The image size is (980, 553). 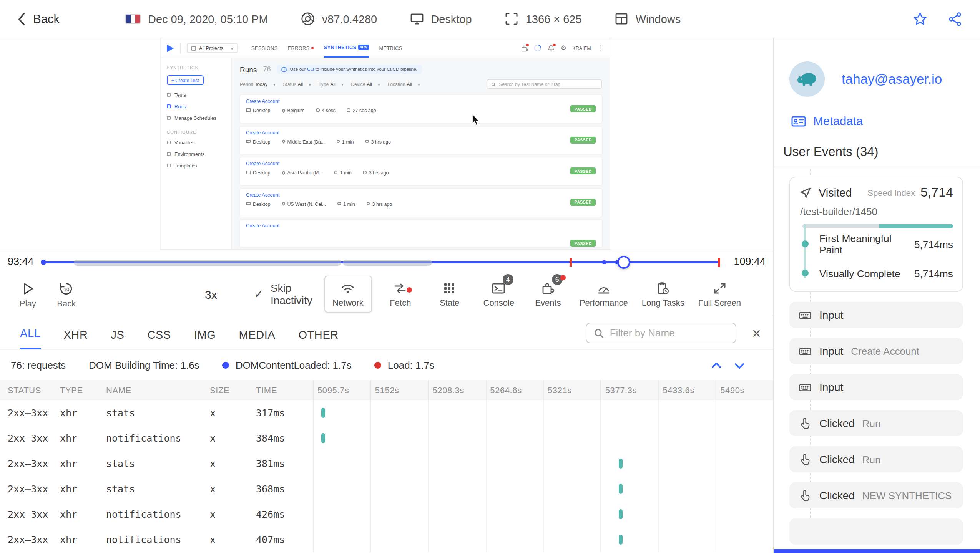 I want to click on table-row: 2xx–3xxxhrnotificationsx407ms, so click(x=387, y=540).